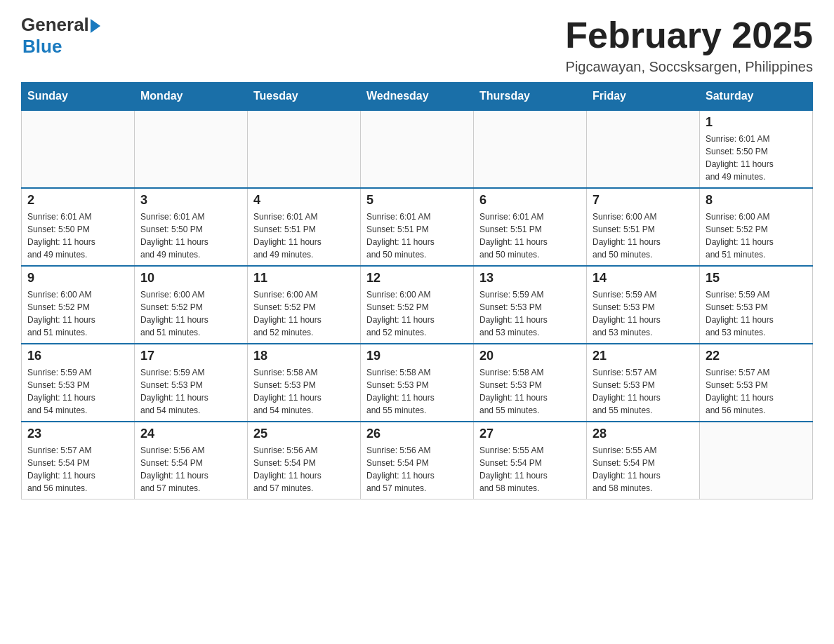 The image size is (834, 644). Describe the element at coordinates (757, 149) in the screenshot. I see `calendar-cell: 1Sunrise: 6:01 AM Sunset: 5:50 PM Daylig…` at that location.